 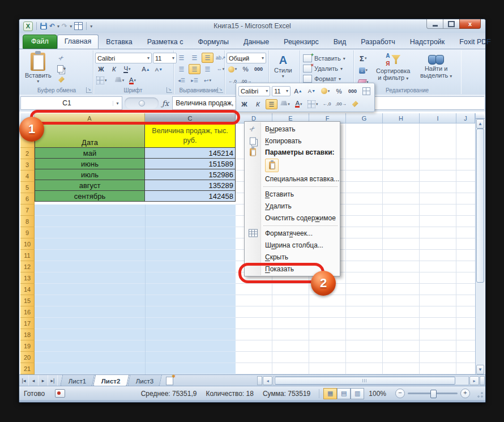 What do you see at coordinates (123, 58) in the screenshot?
I see `font-name-select: Calibri▾` at bounding box center [123, 58].